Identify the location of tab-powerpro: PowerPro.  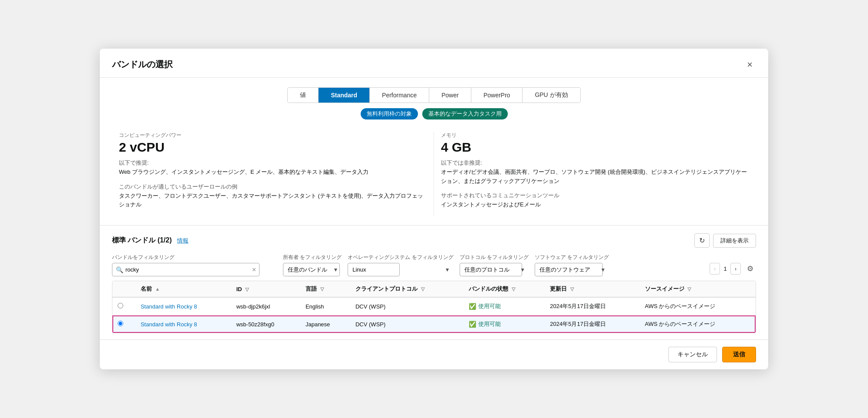
(497, 95).